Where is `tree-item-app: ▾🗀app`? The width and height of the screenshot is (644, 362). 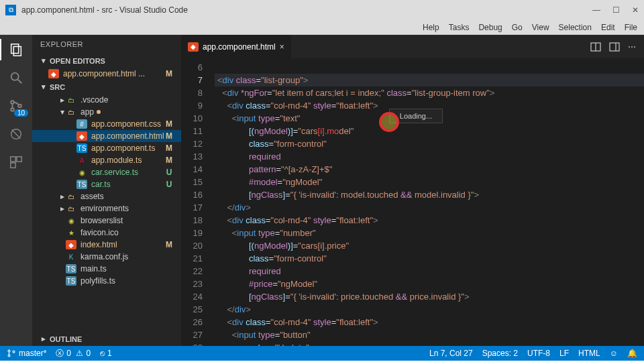 tree-item-app: ▾🗀app is located at coordinates (107, 112).